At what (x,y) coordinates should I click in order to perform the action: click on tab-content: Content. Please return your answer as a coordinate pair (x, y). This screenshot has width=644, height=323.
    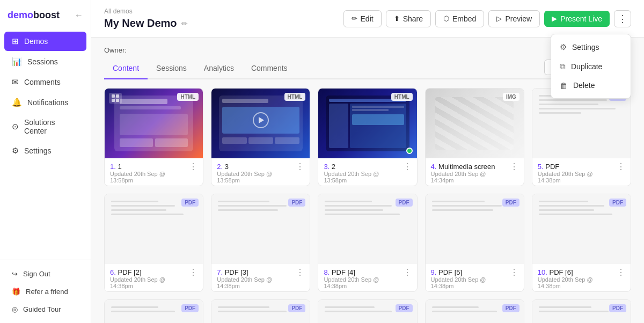
    Looking at the image, I should click on (126, 70).